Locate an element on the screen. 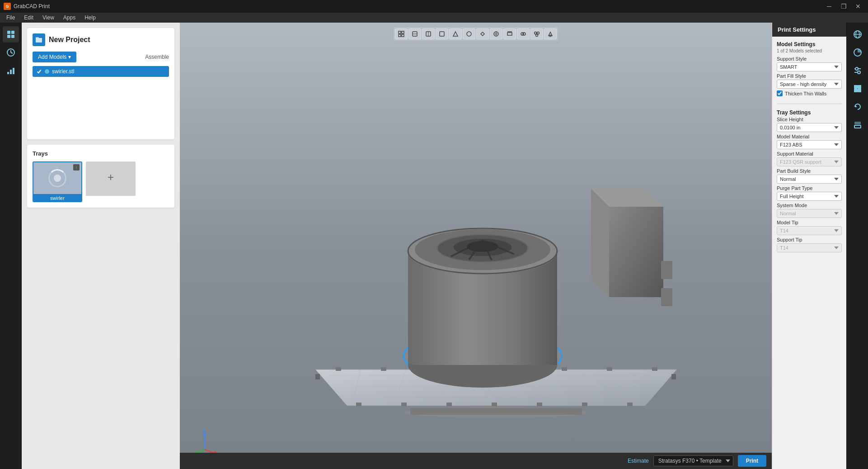 The image size is (868, 469). model-checkbox is located at coordinates (39, 71).